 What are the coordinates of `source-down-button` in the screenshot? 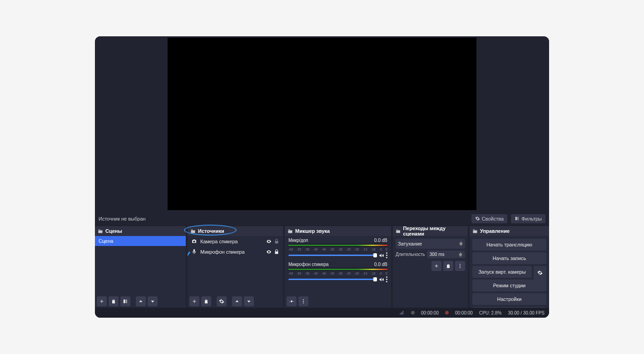 It's located at (249, 301).